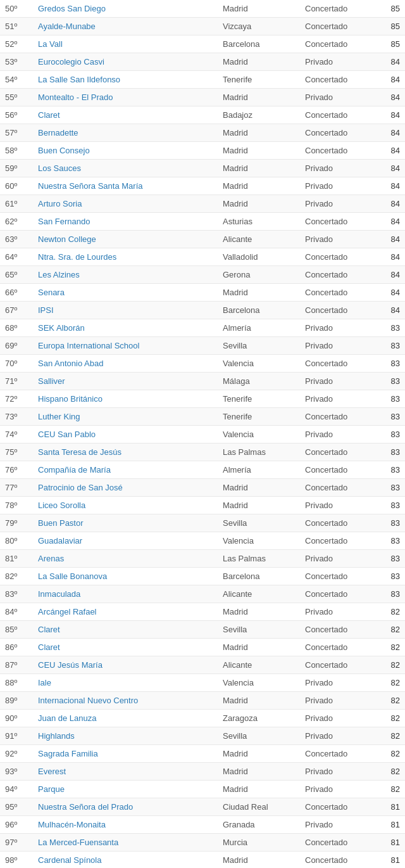 The width and height of the screenshot is (405, 868). Describe the element at coordinates (130, 27) in the screenshot. I see `school-name: Ayalde-Munabe` at that location.